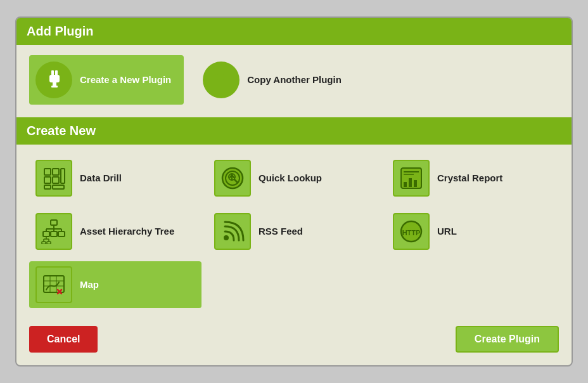 The width and height of the screenshot is (588, 383). What do you see at coordinates (473, 231) in the screenshot?
I see `url-item: HTTP URL` at bounding box center [473, 231].